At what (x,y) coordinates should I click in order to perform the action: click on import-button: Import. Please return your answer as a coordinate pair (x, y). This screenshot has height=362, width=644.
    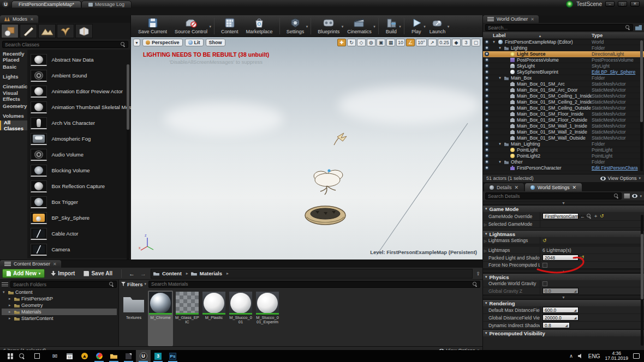
    Looking at the image, I should click on (63, 274).